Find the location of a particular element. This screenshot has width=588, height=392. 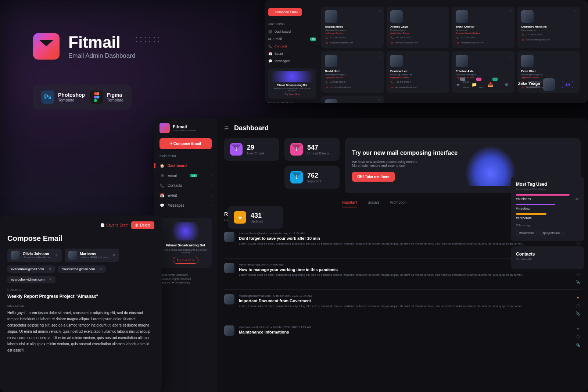

contact-card: ⋮Ahmad ZaynPhotographer atAudio Video Te… is located at coordinates (418, 27).